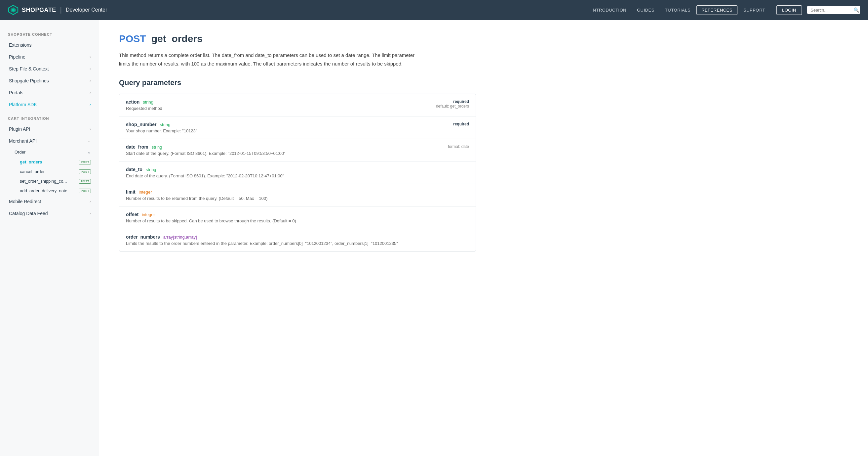  What do you see at coordinates (49, 105) in the screenshot?
I see `sidebar-item-platform-sdk: Platform SDK ›` at bounding box center [49, 105].